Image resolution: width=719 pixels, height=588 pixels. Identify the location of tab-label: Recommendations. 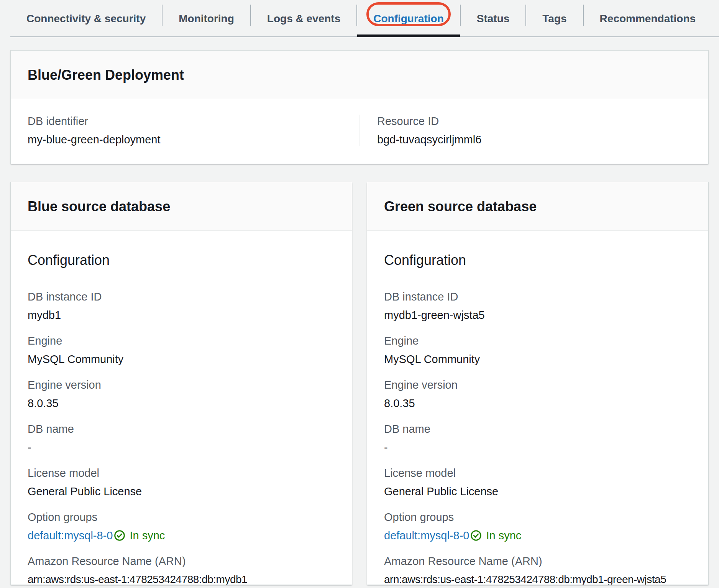
(648, 19).